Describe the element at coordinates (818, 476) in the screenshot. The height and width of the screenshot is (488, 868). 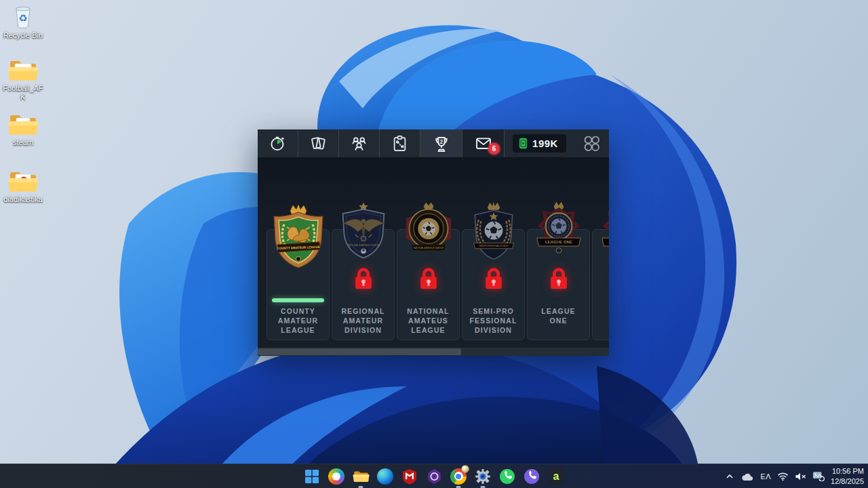
I see `gallery-sync-icon` at that location.